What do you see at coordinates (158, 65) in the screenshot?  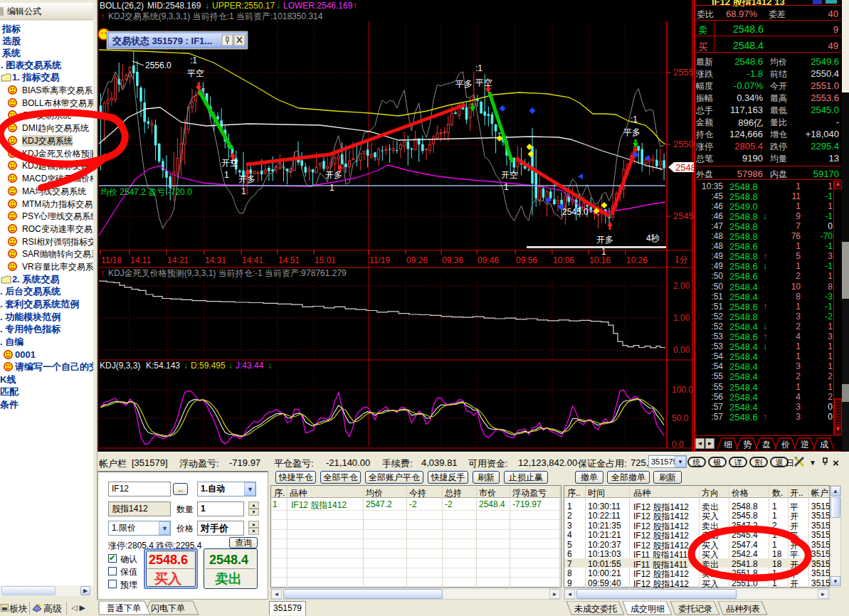 I see `svg-text: 2556.0` at bounding box center [158, 65].